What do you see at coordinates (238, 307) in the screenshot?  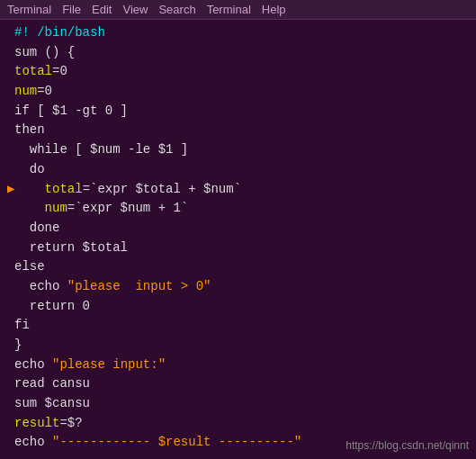 I see `code-line-15: return 0` at bounding box center [238, 307].